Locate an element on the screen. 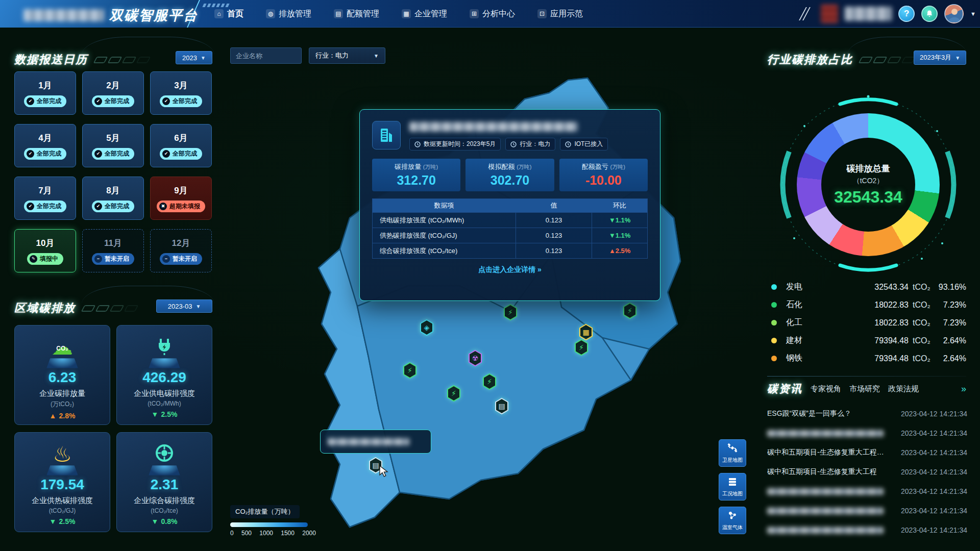 Image resolution: width=980 pixels, height=551 pixels. legend-row: 发电 32543.34 tCO₂ 93.16% is located at coordinates (867, 287).